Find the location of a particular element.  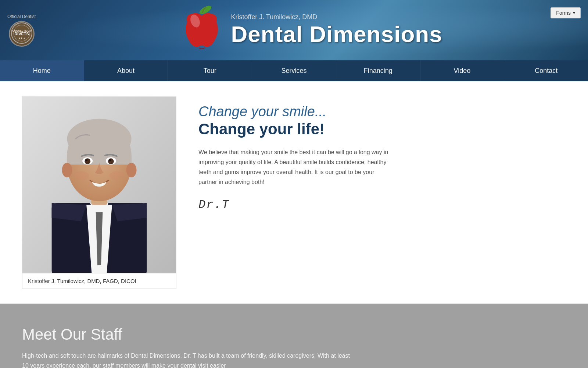

official-dentist-label: Official Dentist is located at coordinates (21, 17).